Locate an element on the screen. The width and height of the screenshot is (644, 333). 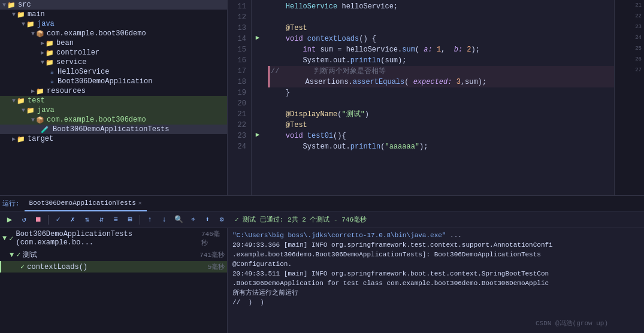
test-group-name: 测试 is located at coordinates (30, 255).